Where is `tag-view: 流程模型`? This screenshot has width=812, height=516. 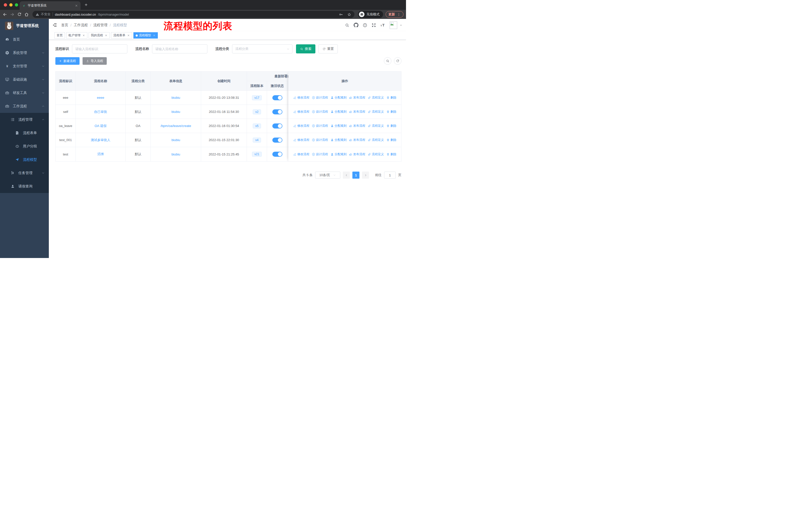
tag-view: 流程模型 is located at coordinates (146, 35).